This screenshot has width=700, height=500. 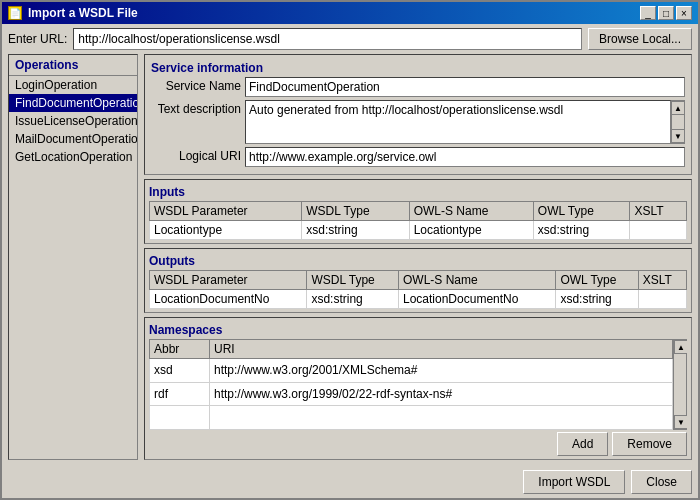 I want to click on outputs-col-xslt: XSLT, so click(x=662, y=280).